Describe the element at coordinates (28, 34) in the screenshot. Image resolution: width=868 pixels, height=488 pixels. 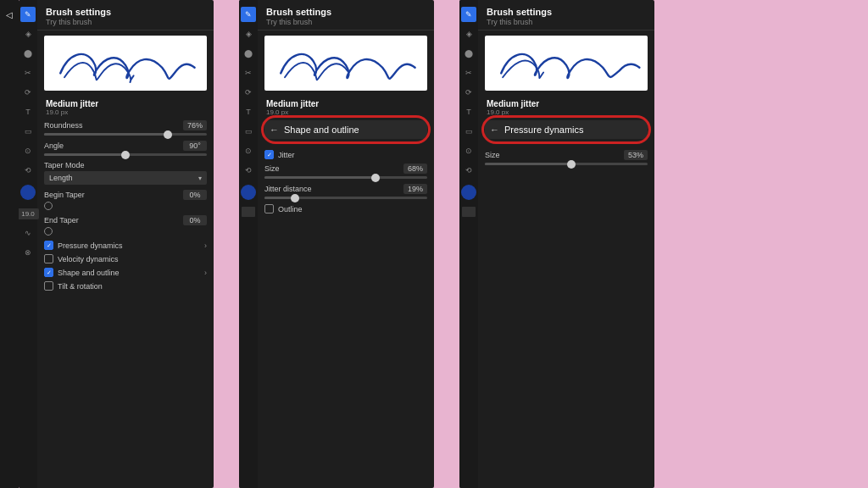
I see `lasso-icon: ◈` at that location.